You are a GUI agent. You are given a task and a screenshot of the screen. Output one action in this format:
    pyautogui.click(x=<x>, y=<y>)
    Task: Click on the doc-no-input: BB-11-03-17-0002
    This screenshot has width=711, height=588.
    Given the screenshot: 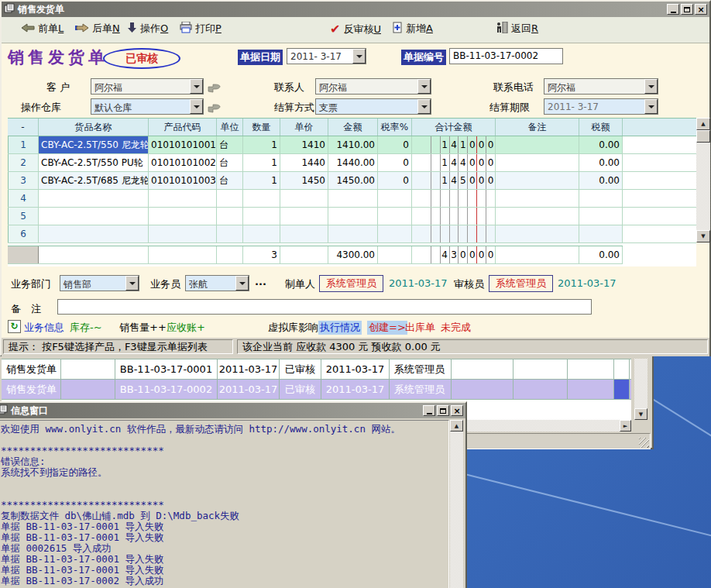 What is the action you would take?
    pyautogui.click(x=507, y=56)
    